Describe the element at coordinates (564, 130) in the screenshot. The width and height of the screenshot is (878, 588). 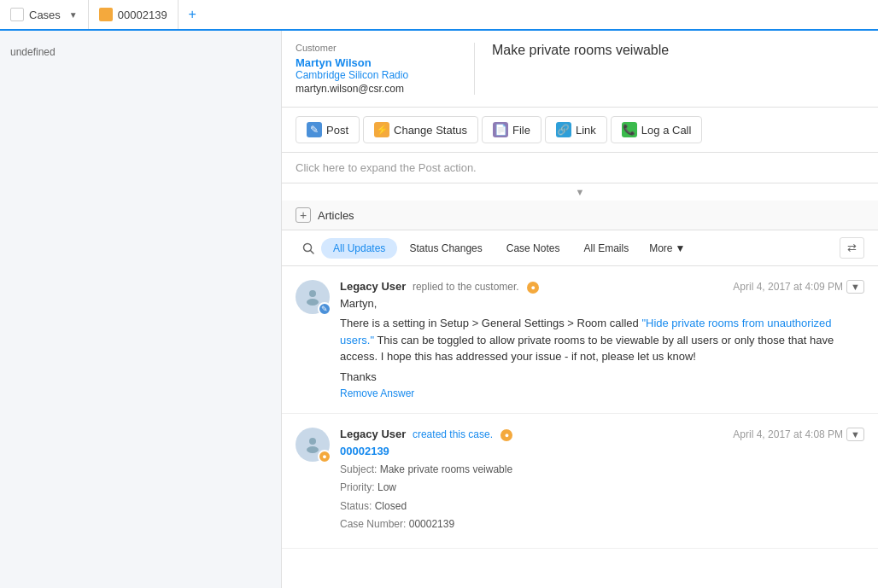
I see `link-icon: 🔗` at that location.